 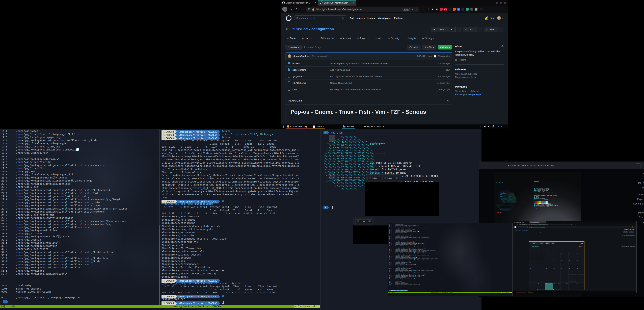 What do you see at coordinates (557, 286) in the screenshot?
I see `calendar-day-cell: 3018.5°C` at bounding box center [557, 286].